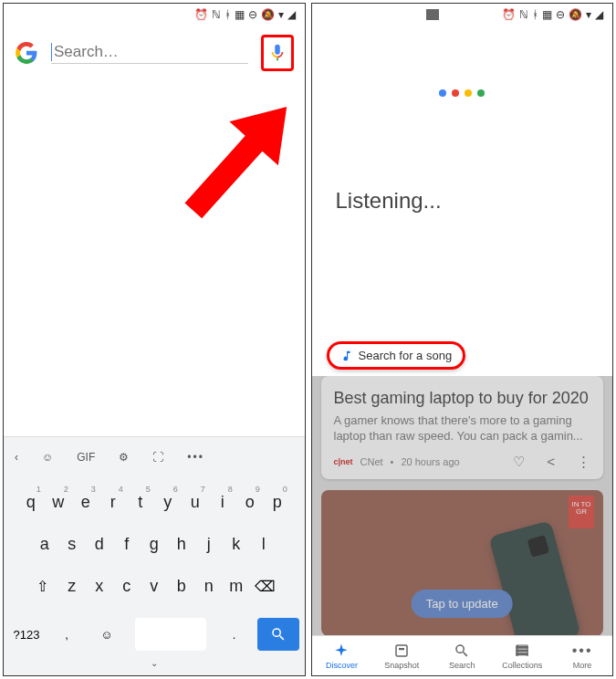  What do you see at coordinates (462, 655) in the screenshot?
I see `nav-search: Search` at bounding box center [462, 655].